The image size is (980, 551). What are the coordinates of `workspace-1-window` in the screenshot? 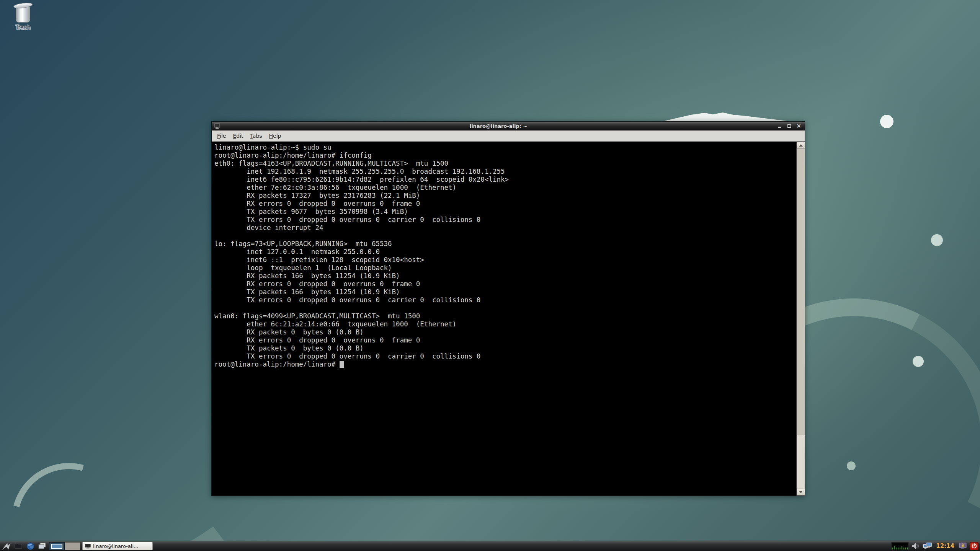 It's located at (57, 546).